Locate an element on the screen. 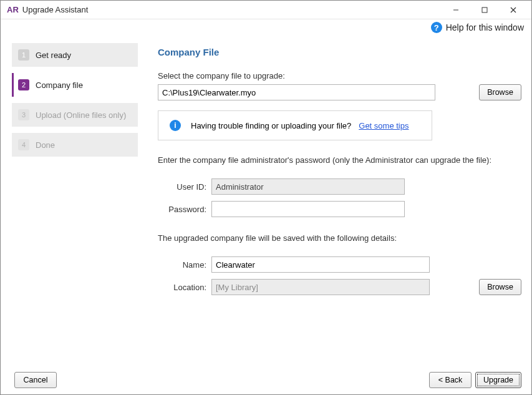 This screenshot has width=532, height=395. maximize-button is located at coordinates (485, 10).